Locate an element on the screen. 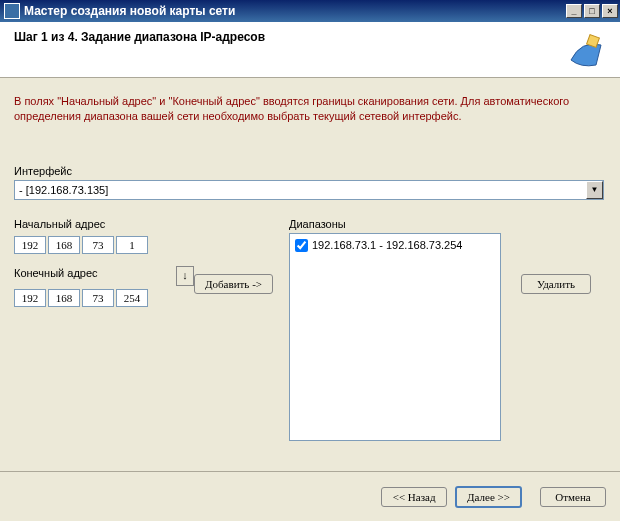 Image resolution: width=620 pixels, height=521 pixels. delete-button: Удалить is located at coordinates (556, 284).